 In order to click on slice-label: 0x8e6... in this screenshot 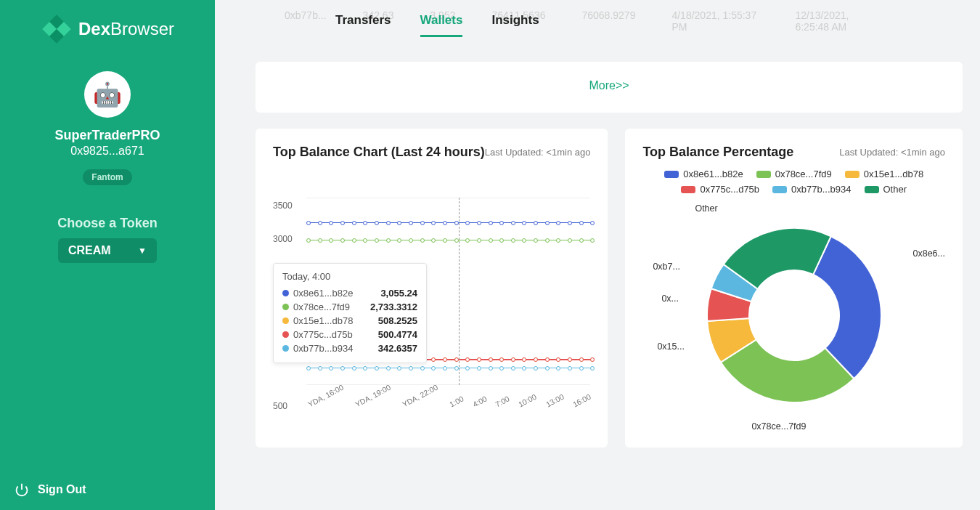, I will do `click(929, 254)`.